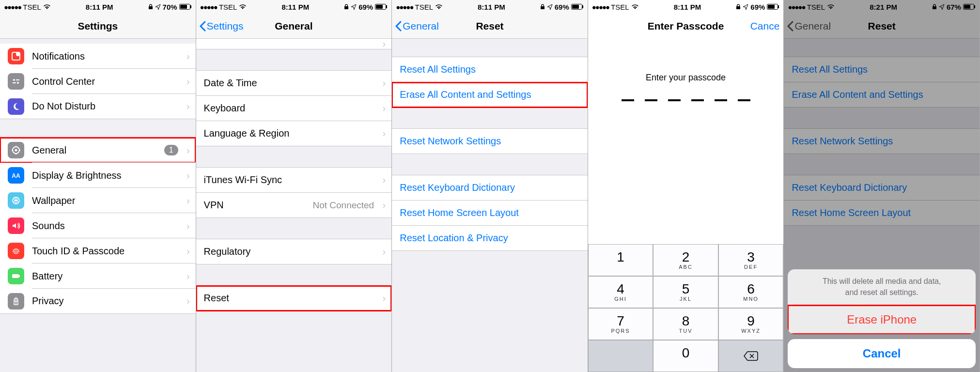 Image resolution: width=980 pixels, height=372 pixels. Describe the element at coordinates (78, 251) in the screenshot. I see `row-label: Touch ID & Passcode` at that location.